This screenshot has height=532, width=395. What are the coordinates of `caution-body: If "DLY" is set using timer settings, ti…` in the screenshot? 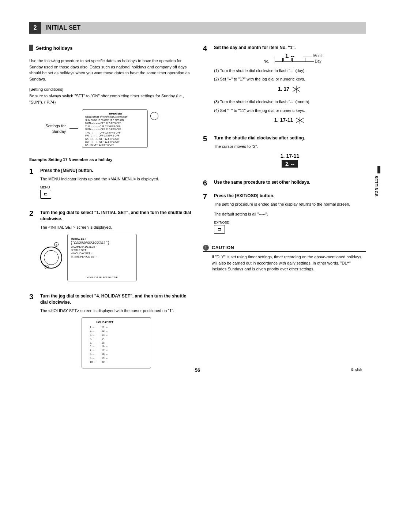 It's located at (285, 263).